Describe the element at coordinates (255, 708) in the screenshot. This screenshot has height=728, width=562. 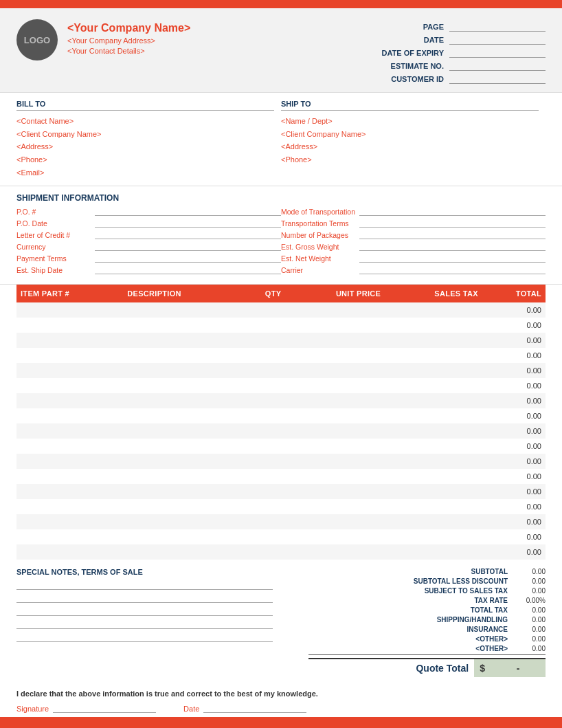
I see `date-line` at that location.